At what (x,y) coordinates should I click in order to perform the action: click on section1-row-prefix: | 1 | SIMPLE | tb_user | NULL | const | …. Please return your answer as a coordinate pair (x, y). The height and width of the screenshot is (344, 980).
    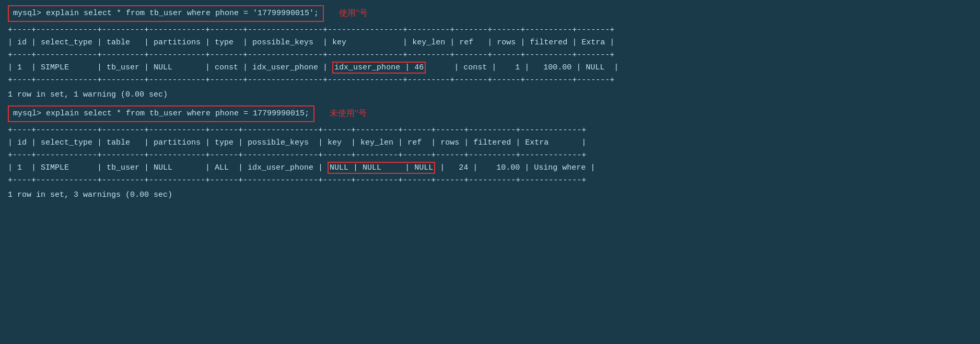
    Looking at the image, I should click on (170, 68).